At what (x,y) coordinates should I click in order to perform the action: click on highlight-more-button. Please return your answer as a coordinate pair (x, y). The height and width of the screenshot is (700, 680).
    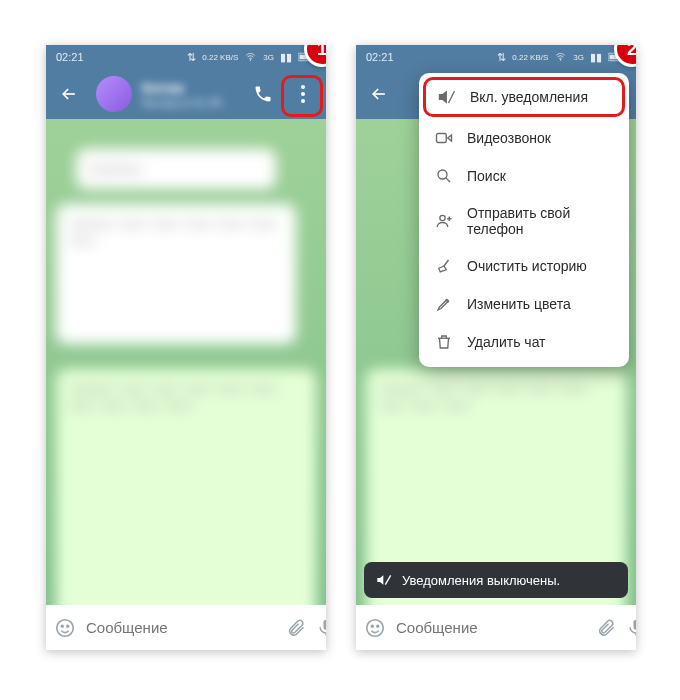
    Looking at the image, I should click on (302, 96).